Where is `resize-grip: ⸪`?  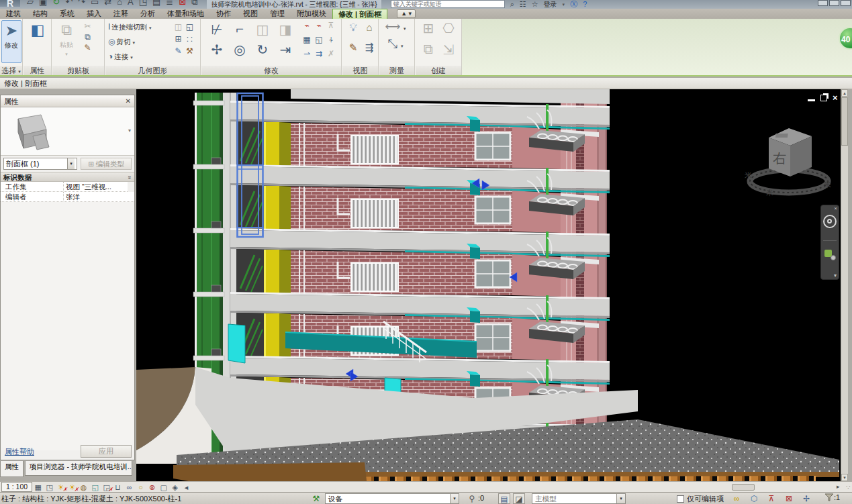
resize-grip: ⸪ is located at coordinates (849, 487).